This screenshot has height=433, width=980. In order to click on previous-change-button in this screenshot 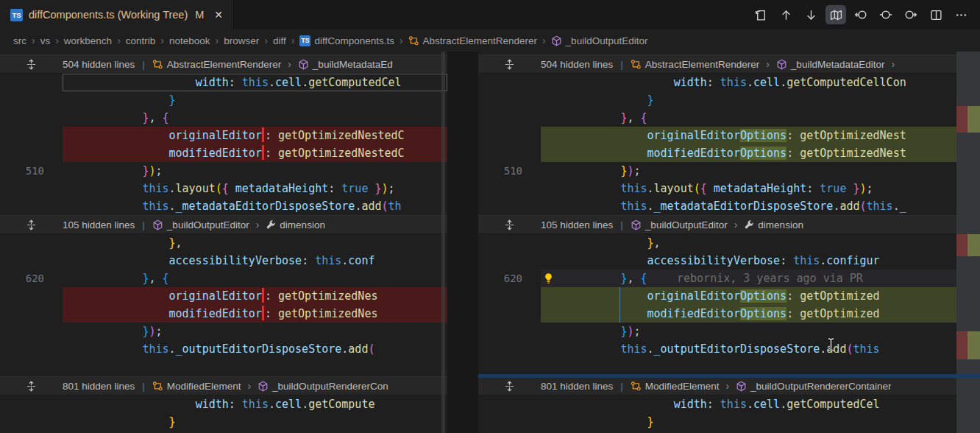, I will do `click(786, 15)`.